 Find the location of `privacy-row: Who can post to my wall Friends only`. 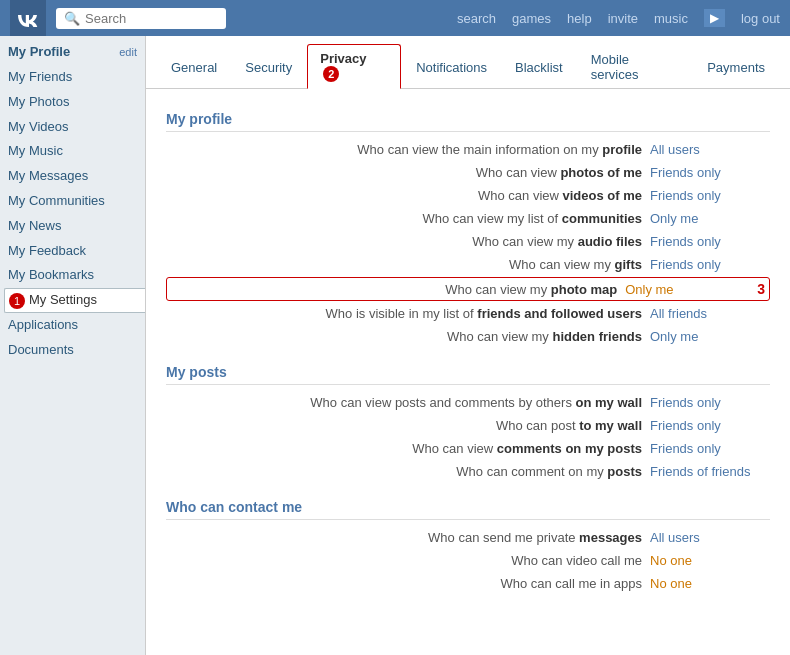

privacy-row: Who can post to my wall Friends only is located at coordinates (468, 426).